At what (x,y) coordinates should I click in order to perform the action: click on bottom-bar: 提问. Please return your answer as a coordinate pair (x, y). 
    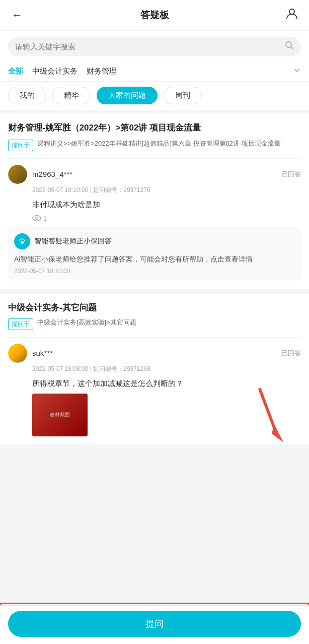
    Looking at the image, I should click on (154, 624).